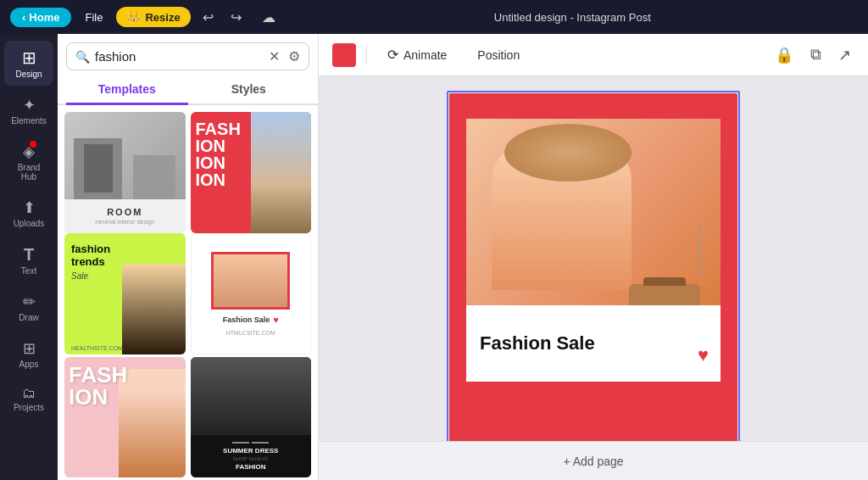 The height and width of the screenshot is (480, 868). What do you see at coordinates (134, 17) in the screenshot?
I see `crown-icon: 👑` at bounding box center [134, 17].